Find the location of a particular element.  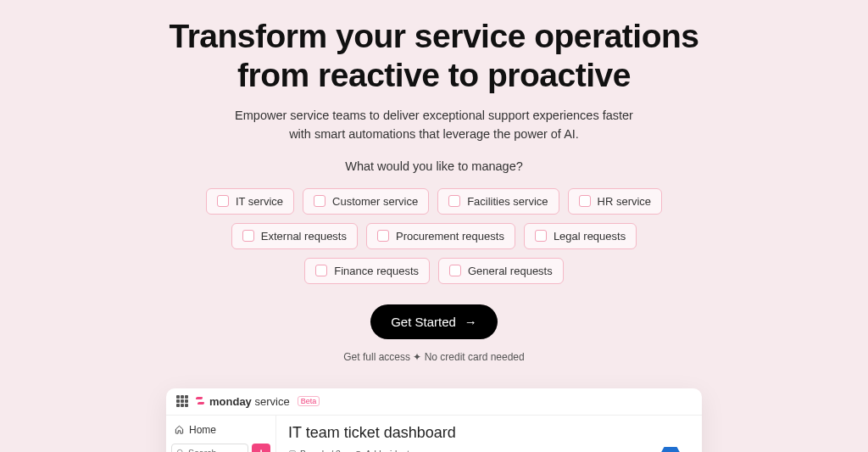

plus-icon: ⊕ is located at coordinates (358, 450).